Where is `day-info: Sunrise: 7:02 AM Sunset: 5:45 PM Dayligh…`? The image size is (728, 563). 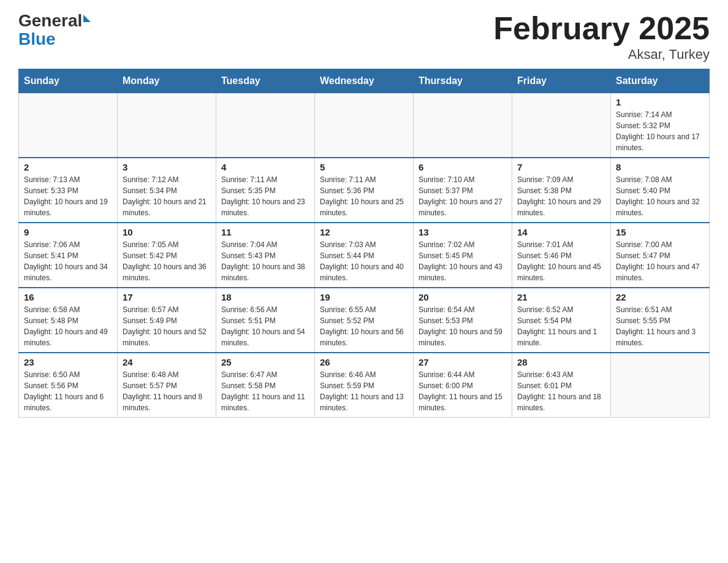
day-info: Sunrise: 7:02 AM Sunset: 5:45 PM Dayligh… is located at coordinates (463, 261).